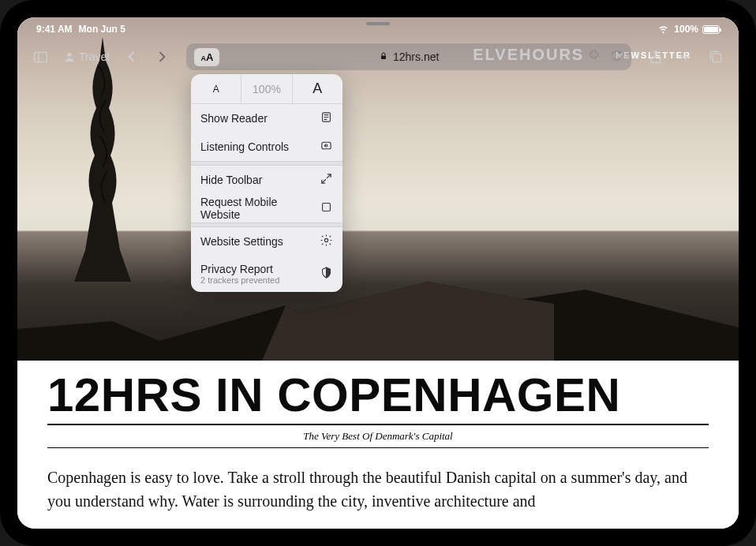 The width and height of the screenshot is (756, 546). Describe the element at coordinates (686, 57) in the screenshot. I see `new-tab-icon` at that location.